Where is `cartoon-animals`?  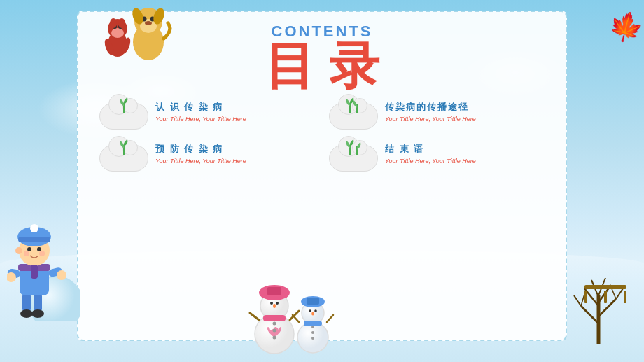
cartoon-animals is located at coordinates (133, 35).